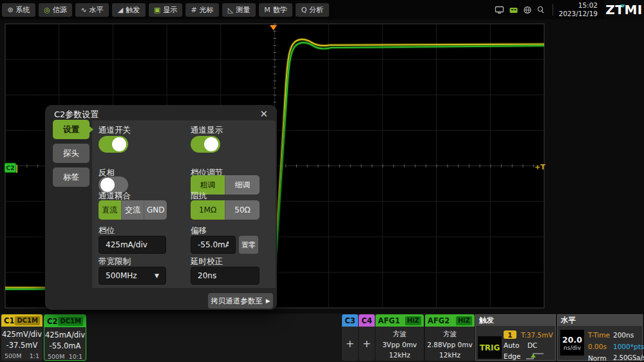 The height and width of the screenshot is (362, 644). What do you see at coordinates (71, 153) in the screenshot?
I see `tab-probe: 探头` at bounding box center [71, 153].